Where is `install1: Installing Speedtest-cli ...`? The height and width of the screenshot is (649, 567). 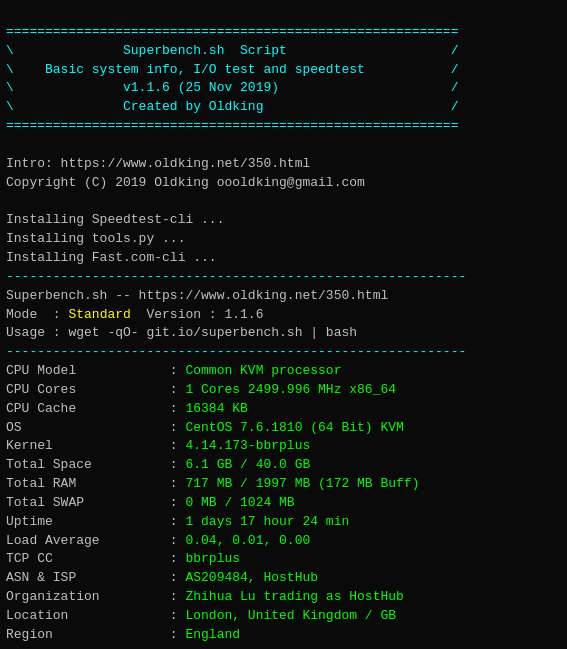
install1: Installing Speedtest-cli ... is located at coordinates (115, 220).